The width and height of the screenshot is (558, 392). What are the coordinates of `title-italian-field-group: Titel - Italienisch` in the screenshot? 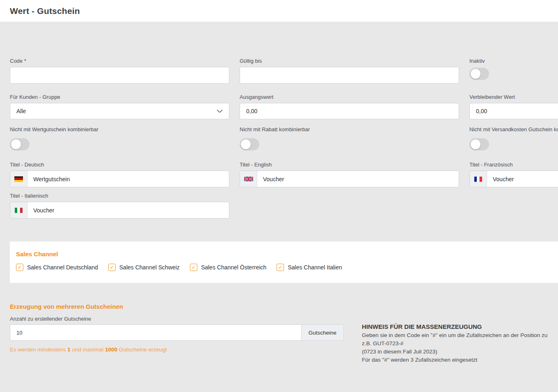 It's located at (120, 206).